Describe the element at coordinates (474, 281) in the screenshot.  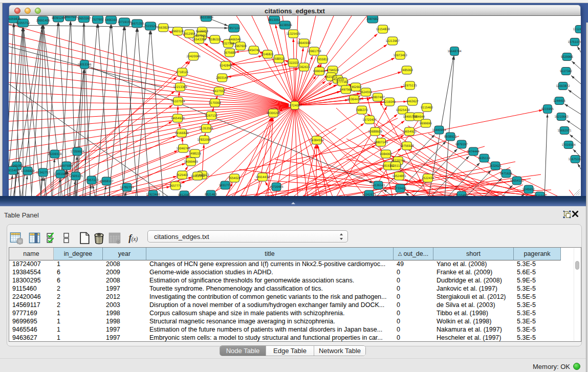
I see `table-cell: Dudbridge et al. (2008)` at that location.